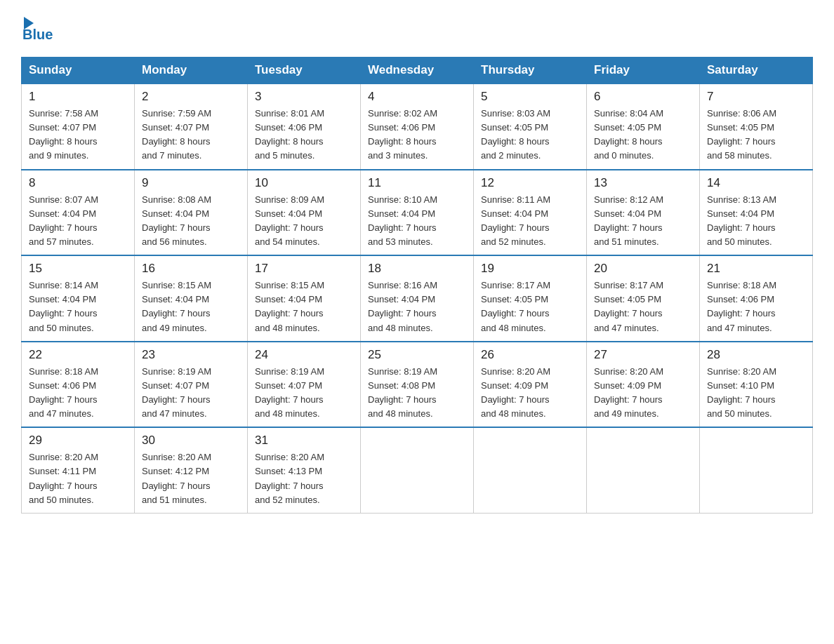  What do you see at coordinates (78, 441) in the screenshot?
I see `day-number: 29` at bounding box center [78, 441].